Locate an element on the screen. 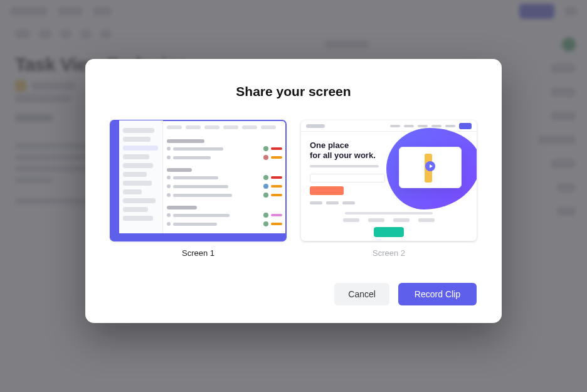  play-icon is located at coordinates (430, 166).